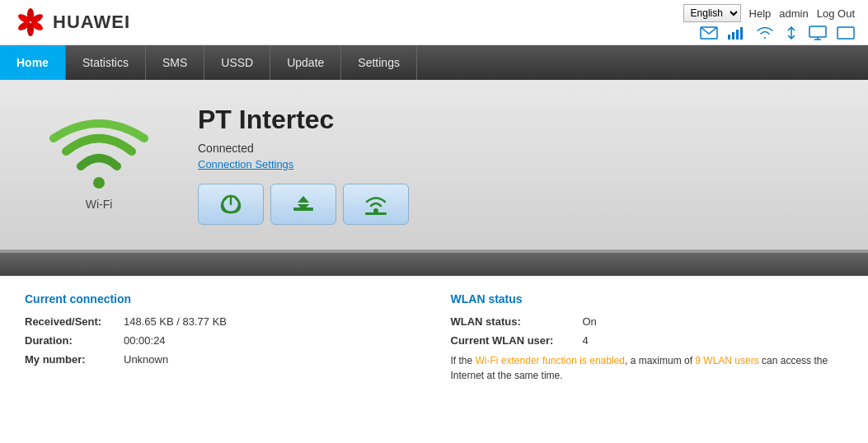 This screenshot has height=443, width=868. I want to click on logout-button: Log Out, so click(836, 13).